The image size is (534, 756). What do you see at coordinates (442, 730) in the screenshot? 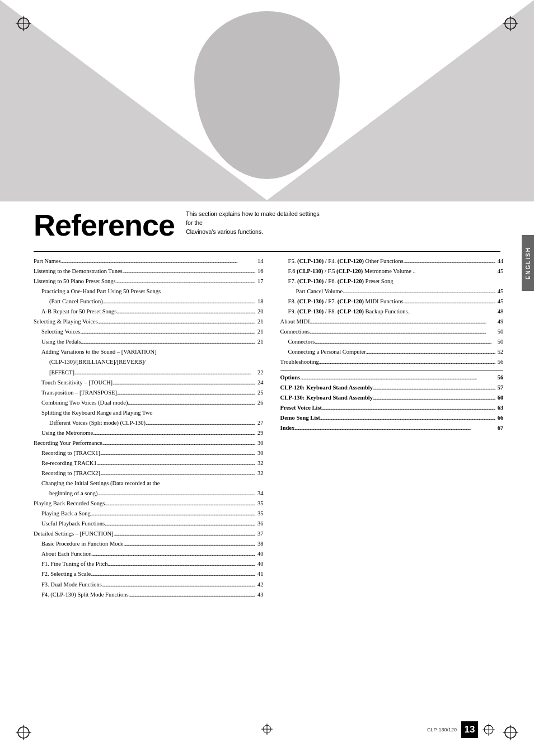
I see `model-text: CLP-130/120` at bounding box center [442, 730].